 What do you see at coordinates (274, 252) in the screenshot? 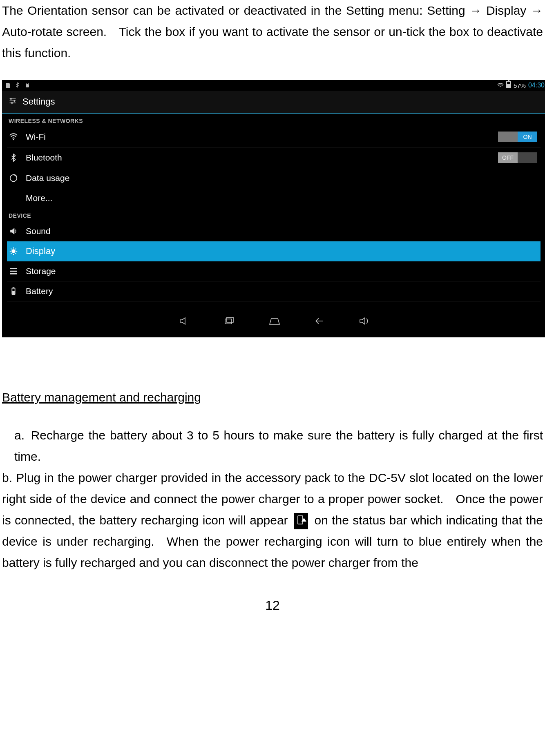
I see `row-display: Display` at bounding box center [274, 252].